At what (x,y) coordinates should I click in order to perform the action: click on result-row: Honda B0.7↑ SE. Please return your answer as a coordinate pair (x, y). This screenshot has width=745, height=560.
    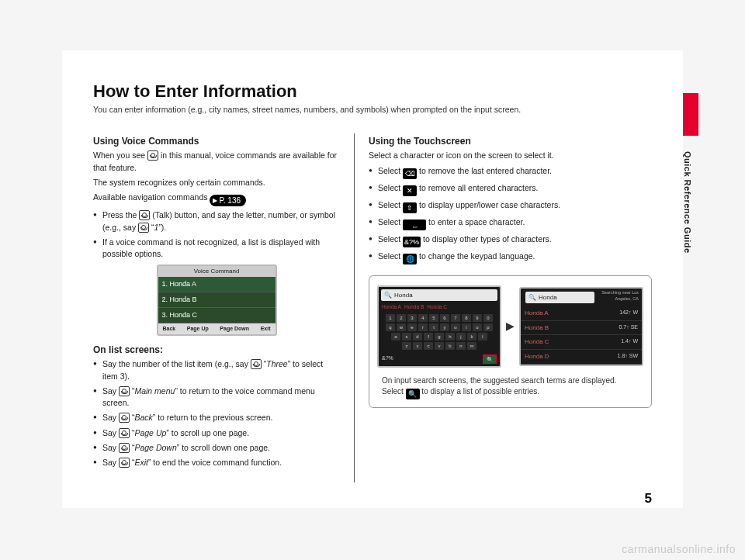
    Looking at the image, I should click on (581, 329).